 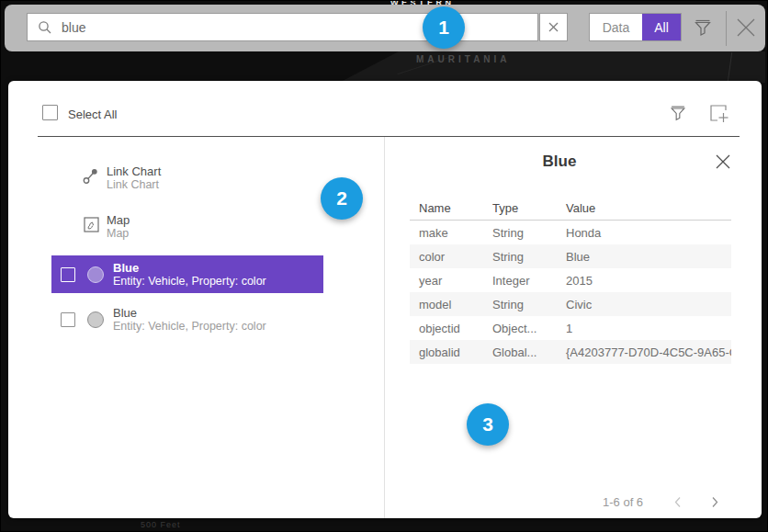 I want to click on panel-column-divider, so click(x=384, y=327).